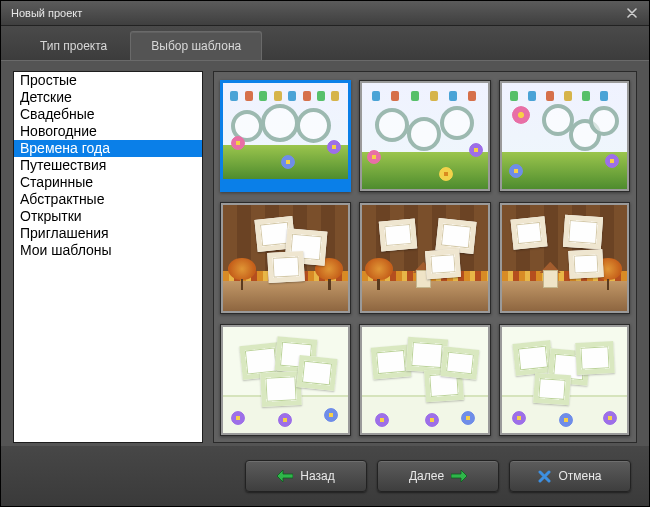 The image size is (650, 507). What do you see at coordinates (108, 182) in the screenshot?
I see `category-item: Старинные` at bounding box center [108, 182].